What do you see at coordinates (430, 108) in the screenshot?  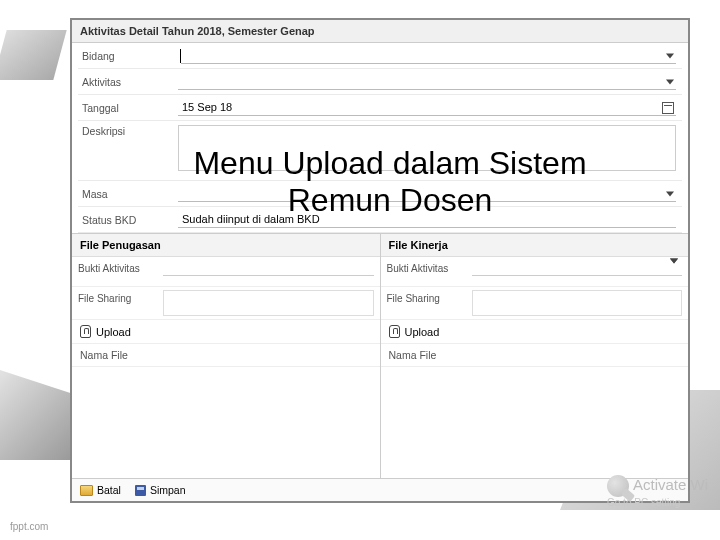 I see `tanggal-datepicker` at bounding box center [430, 108].